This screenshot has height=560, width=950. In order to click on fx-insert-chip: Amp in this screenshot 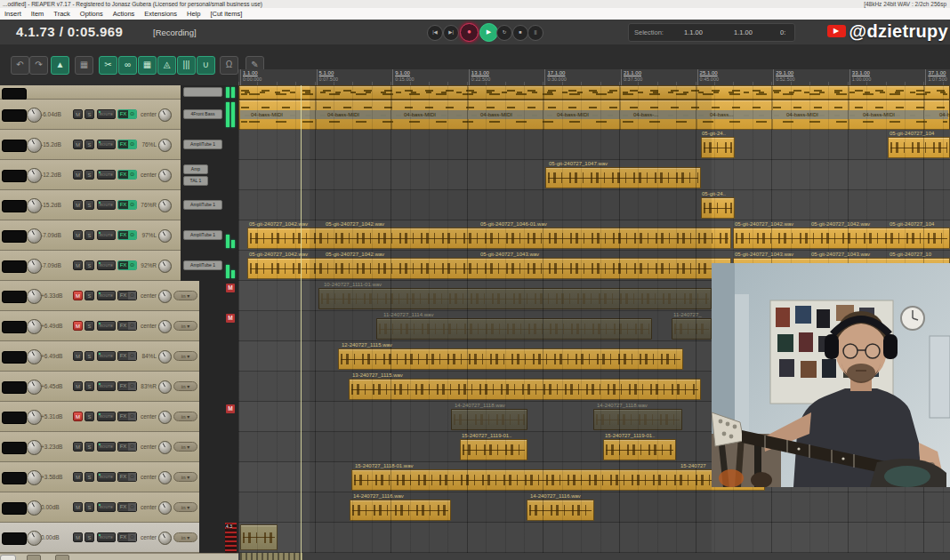, I will do `click(196, 169)`.